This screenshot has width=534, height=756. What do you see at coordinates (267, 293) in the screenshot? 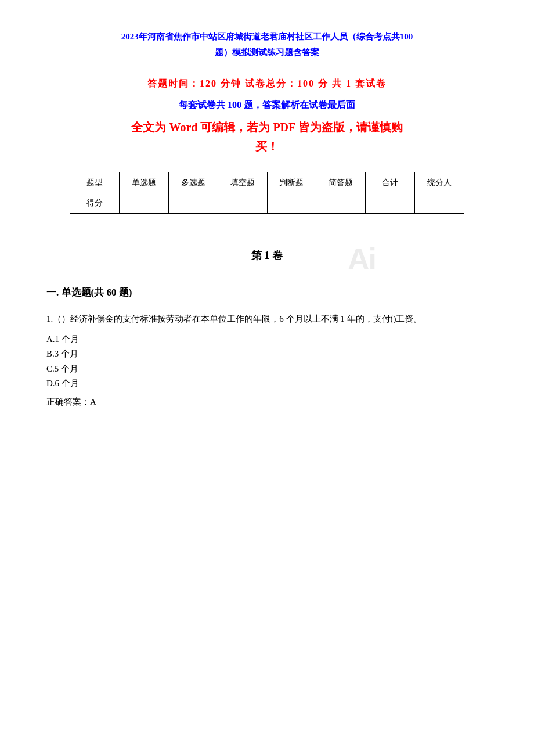
I see `section-title: 一. 单选题(共 60 题)` at bounding box center [267, 293].